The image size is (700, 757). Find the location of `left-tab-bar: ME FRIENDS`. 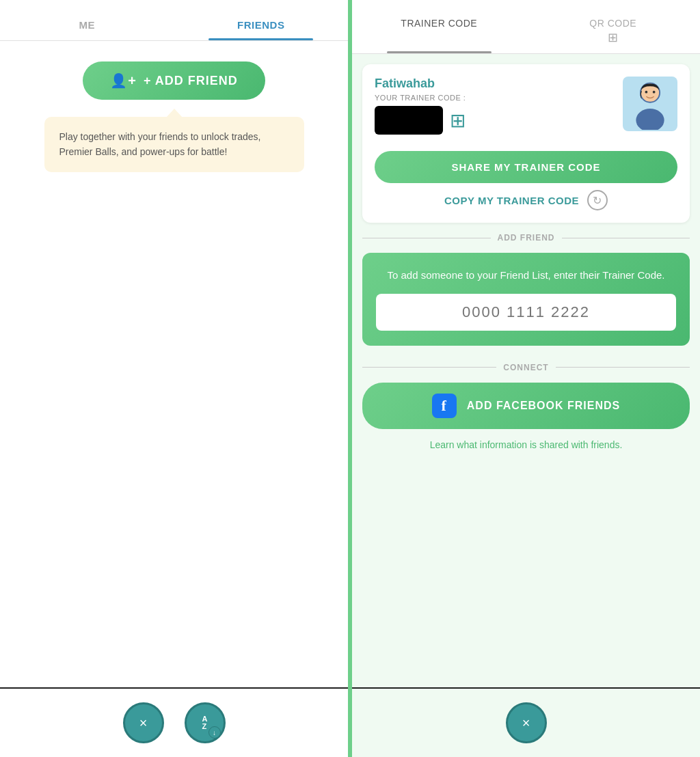

left-tab-bar: ME FRIENDS is located at coordinates (174, 20).